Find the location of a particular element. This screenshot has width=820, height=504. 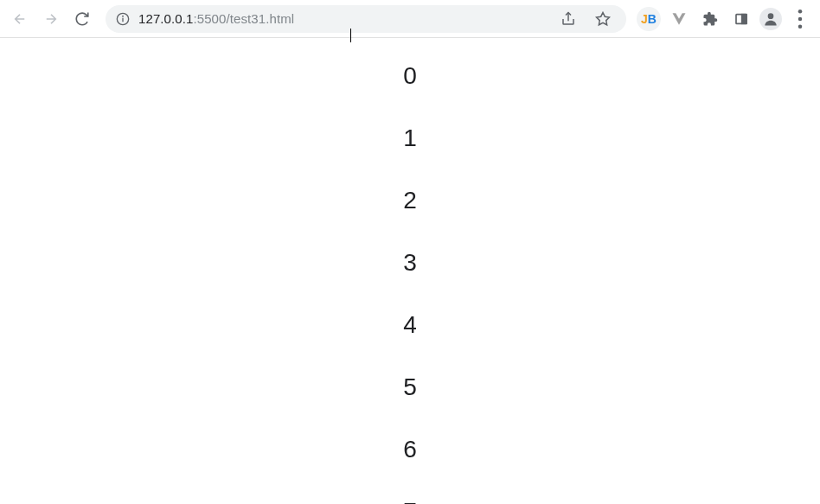

list-item: 3 is located at coordinates (410, 263).